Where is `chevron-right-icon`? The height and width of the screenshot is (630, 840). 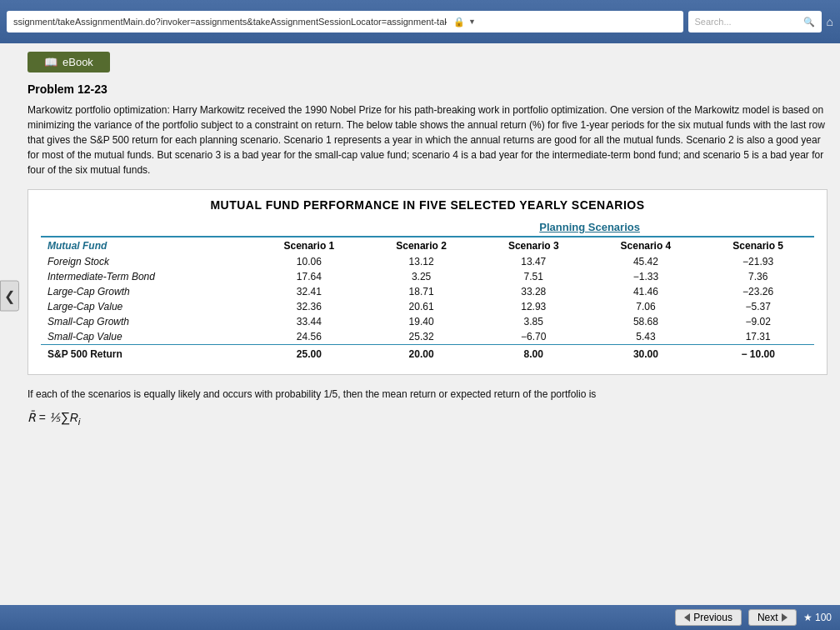 chevron-right-icon is located at coordinates (785, 618).